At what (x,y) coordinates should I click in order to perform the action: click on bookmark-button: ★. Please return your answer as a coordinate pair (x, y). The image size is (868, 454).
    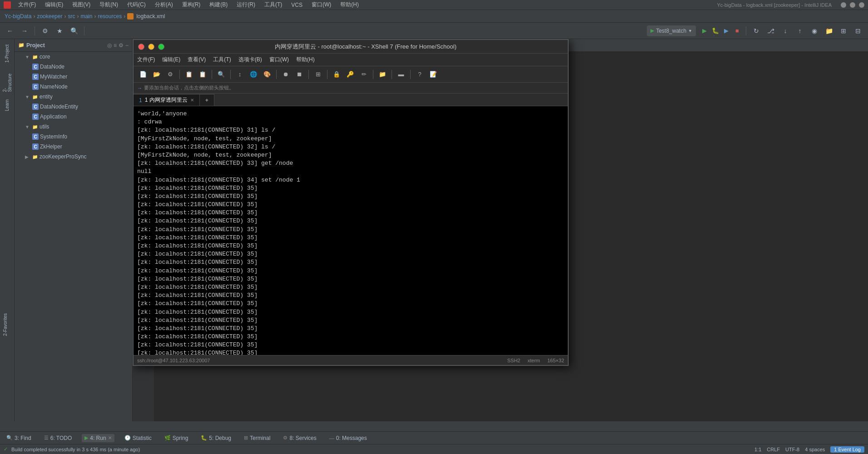
    Looking at the image, I should click on (60, 31).